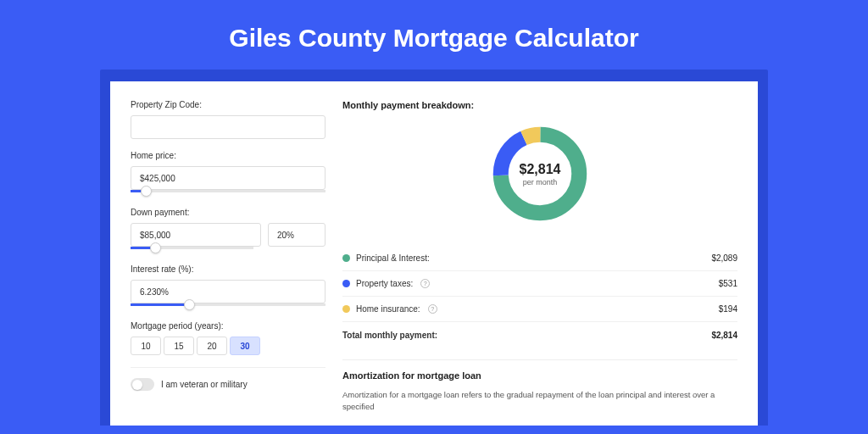  What do you see at coordinates (146, 192) in the screenshot?
I see `price-slider-thumb` at bounding box center [146, 192].